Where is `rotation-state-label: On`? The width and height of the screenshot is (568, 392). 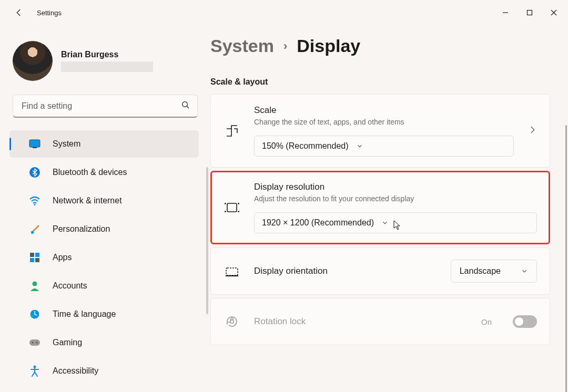
rotation-state-label: On is located at coordinates (486, 322).